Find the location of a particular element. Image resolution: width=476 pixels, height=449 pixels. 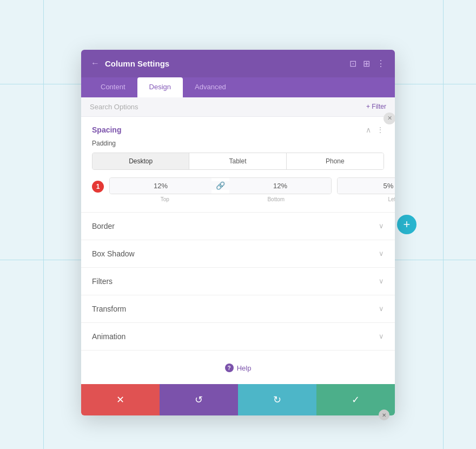

device-tab-tablet: Tablet is located at coordinates (238, 161).